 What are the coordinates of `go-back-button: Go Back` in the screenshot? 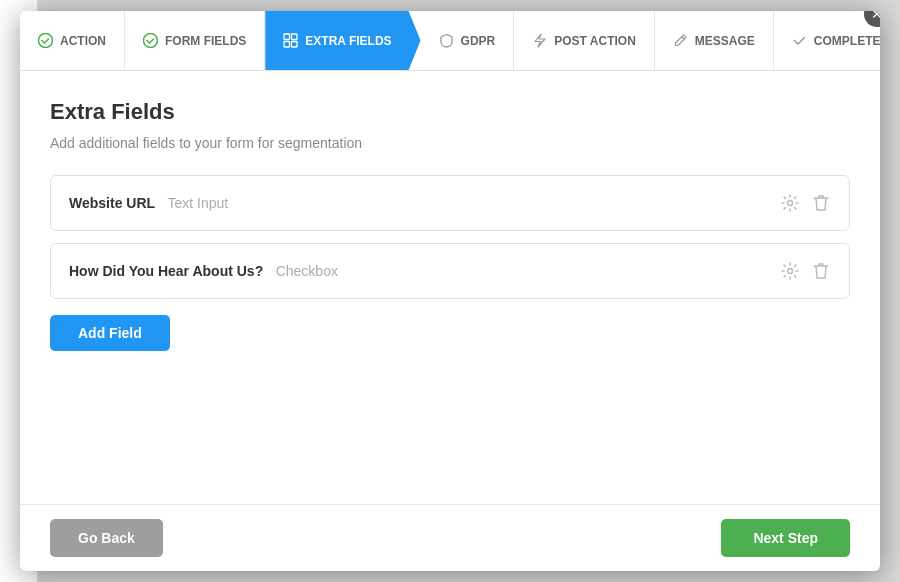 It's located at (106, 538).